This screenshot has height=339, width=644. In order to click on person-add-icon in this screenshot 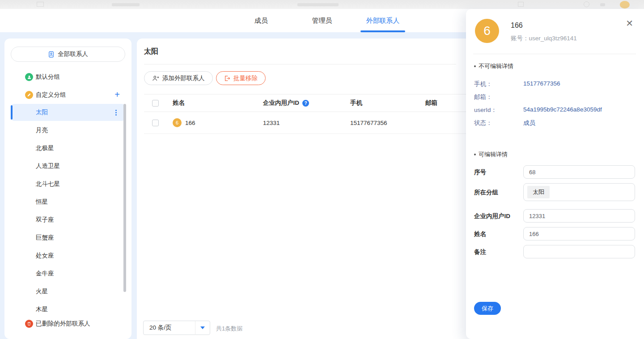, I will do `click(156, 78)`.